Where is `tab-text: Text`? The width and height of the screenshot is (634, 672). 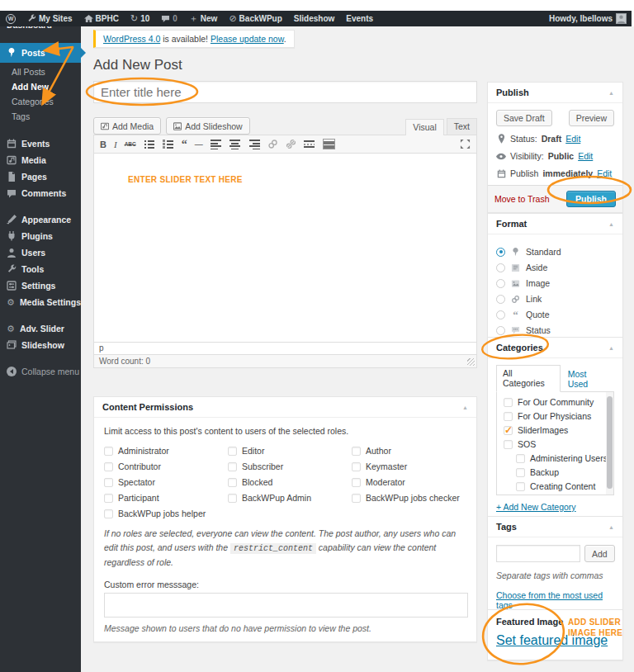
tab-text: Text is located at coordinates (462, 126).